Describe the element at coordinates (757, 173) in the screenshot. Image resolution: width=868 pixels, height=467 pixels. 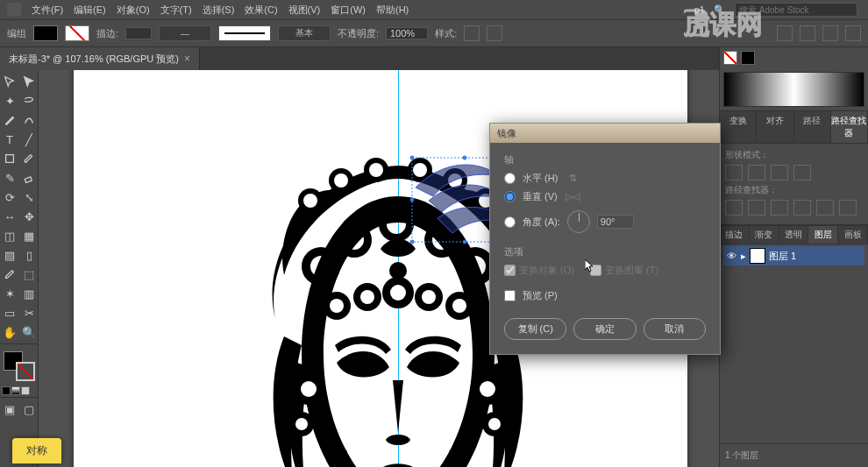
I see `minus-front-icon` at that location.